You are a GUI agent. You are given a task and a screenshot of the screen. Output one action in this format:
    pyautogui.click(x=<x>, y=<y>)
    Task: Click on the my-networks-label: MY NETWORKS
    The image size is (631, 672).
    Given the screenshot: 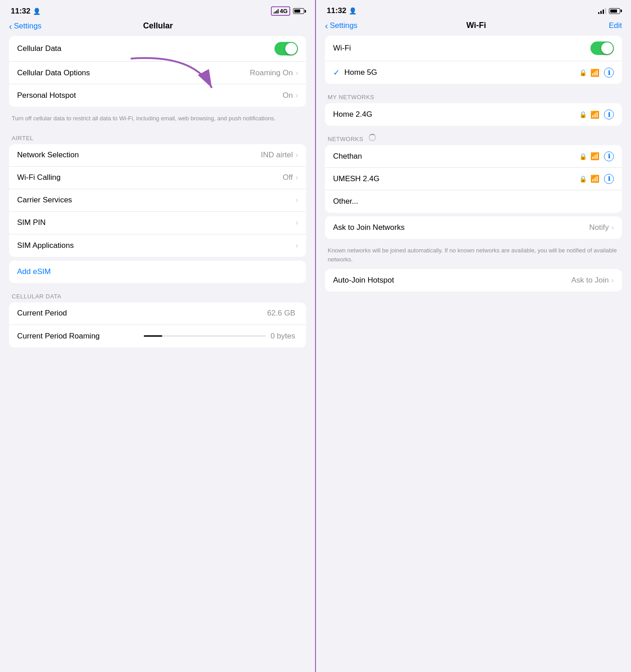 What is the action you would take?
    pyautogui.click(x=473, y=96)
    